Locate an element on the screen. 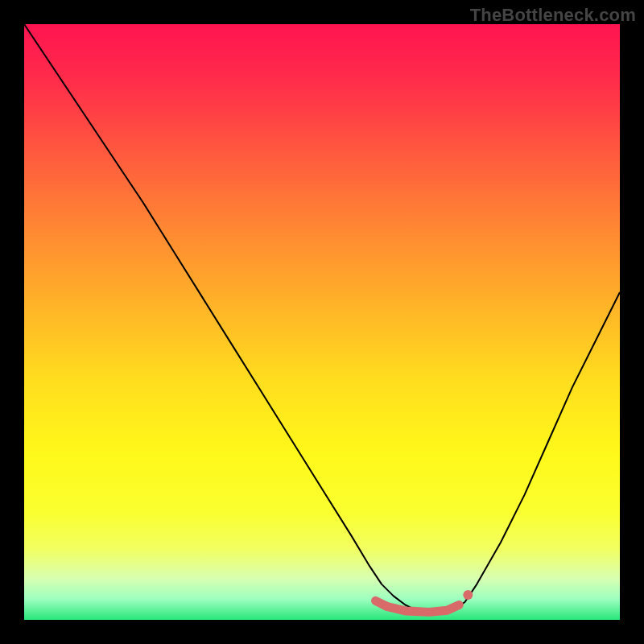  optimal-zone-end-dot is located at coordinates (468, 595).